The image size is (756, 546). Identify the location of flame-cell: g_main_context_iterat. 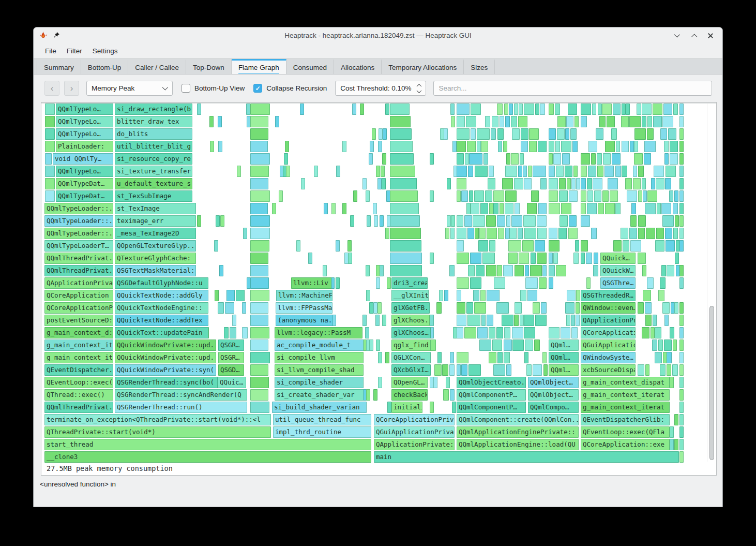
(625, 407).